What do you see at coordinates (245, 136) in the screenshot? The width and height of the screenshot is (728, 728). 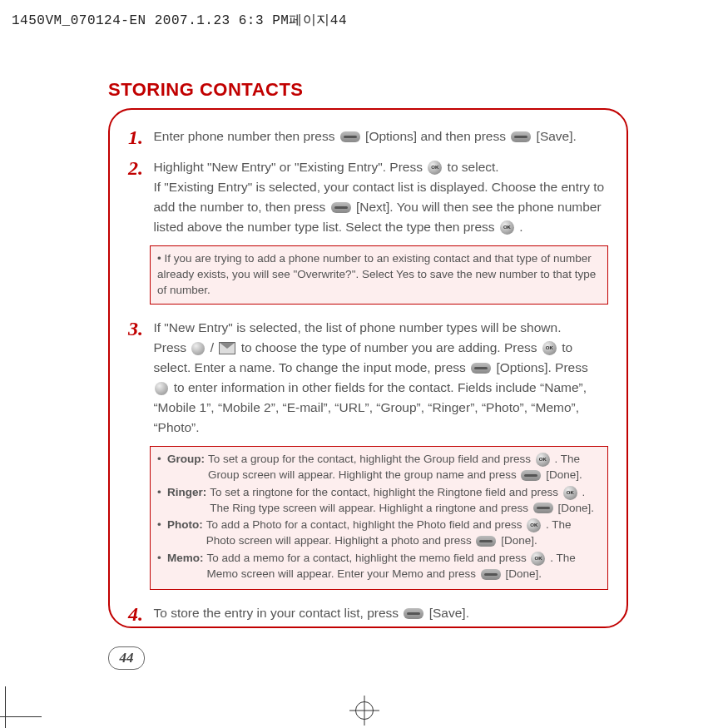 I see `text: Enter phone number then press` at bounding box center [245, 136].